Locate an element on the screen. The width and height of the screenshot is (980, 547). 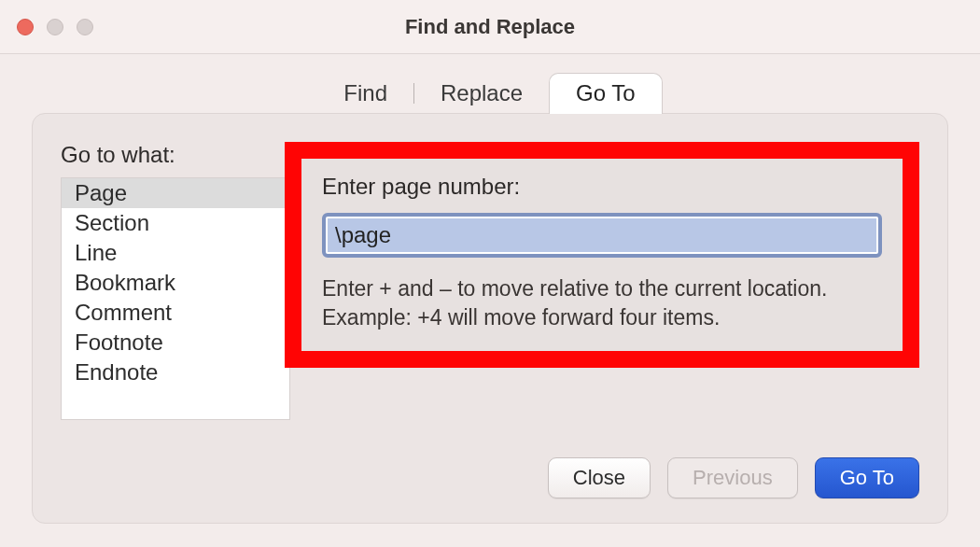
list-item: Page is located at coordinates (175, 193).